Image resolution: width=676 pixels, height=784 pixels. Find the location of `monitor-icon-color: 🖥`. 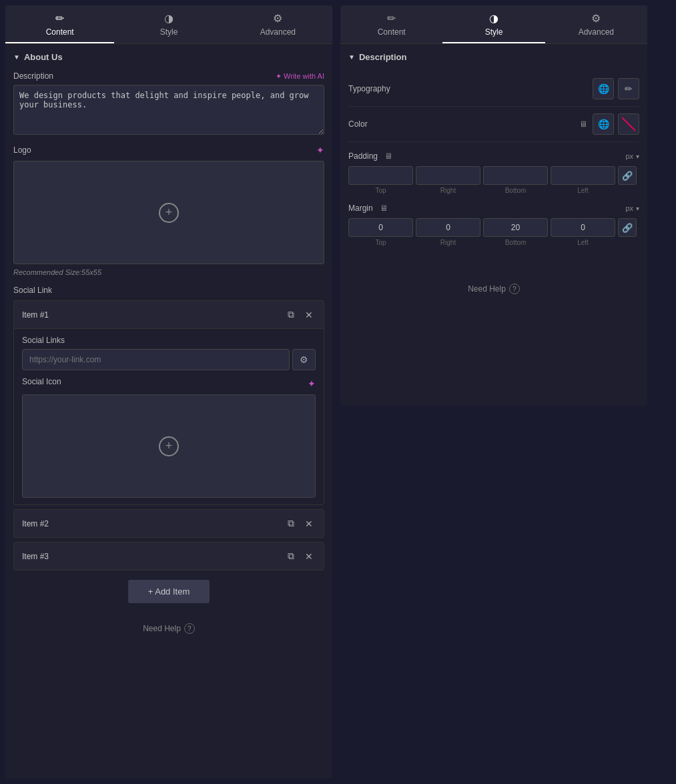

monitor-icon-color: 🖥 is located at coordinates (583, 124).